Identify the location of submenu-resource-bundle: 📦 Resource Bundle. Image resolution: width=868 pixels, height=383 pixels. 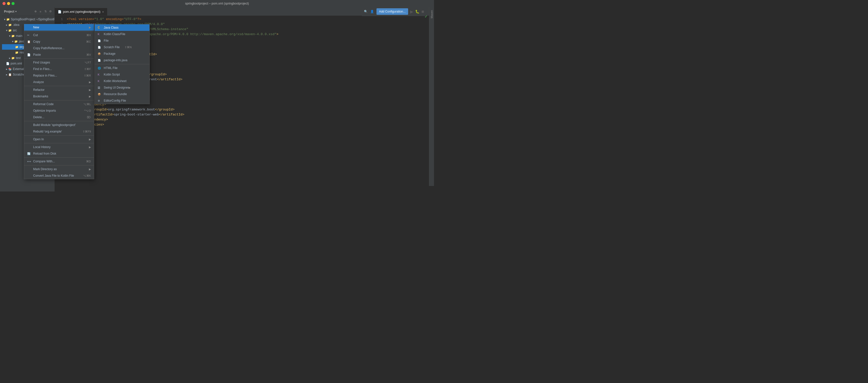
(122, 94).